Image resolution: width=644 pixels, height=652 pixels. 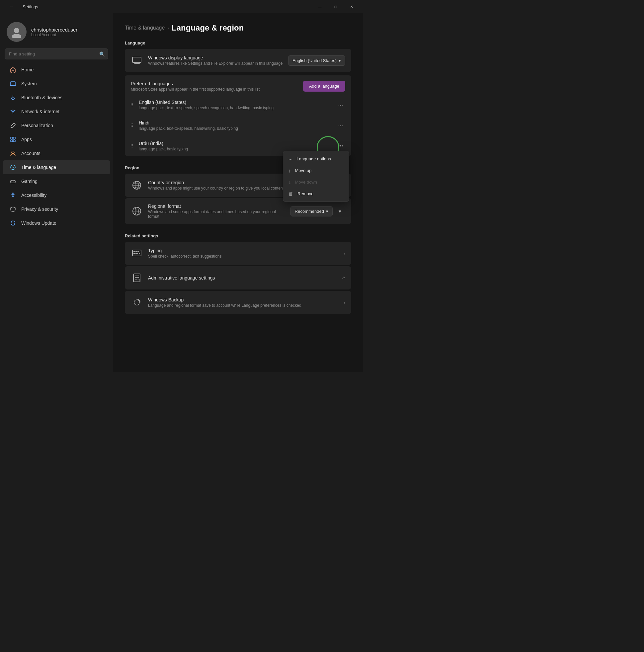 I want to click on admin-language-text: Administrative language settings, so click(x=242, y=278).